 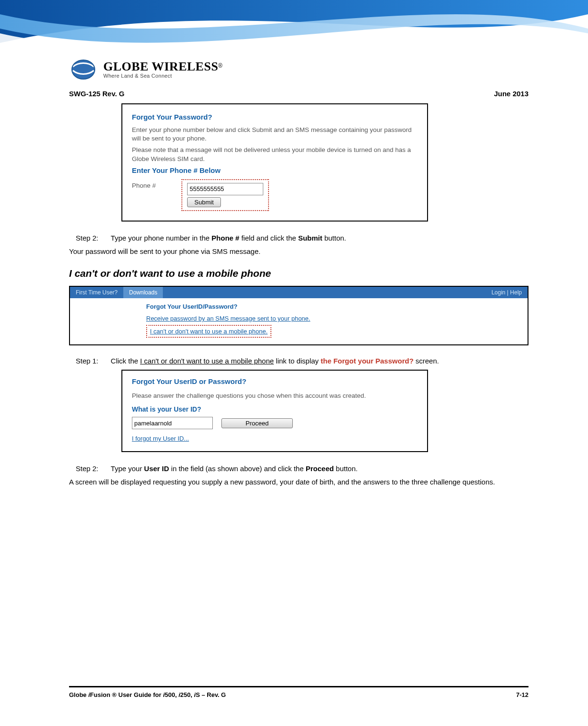 I want to click on challenge-instruction: Please answer the challenge questions yo…, so click(x=275, y=395).